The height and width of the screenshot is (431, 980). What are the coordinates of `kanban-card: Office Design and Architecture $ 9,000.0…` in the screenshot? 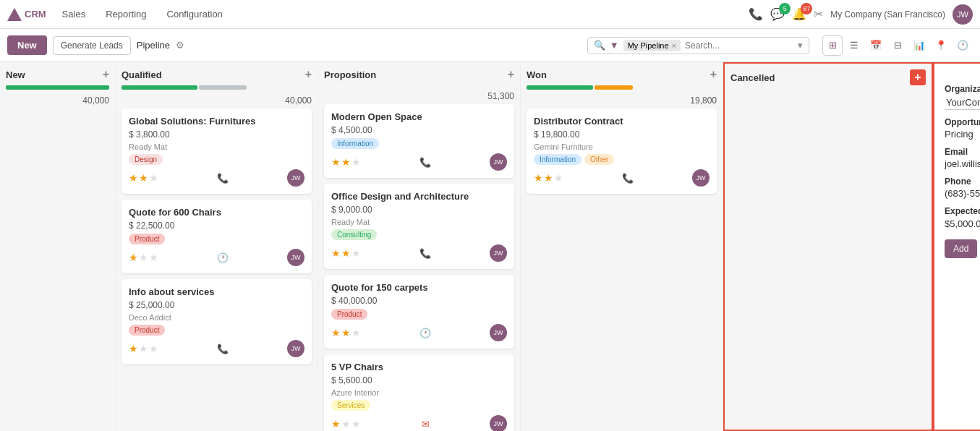 It's located at (419, 226).